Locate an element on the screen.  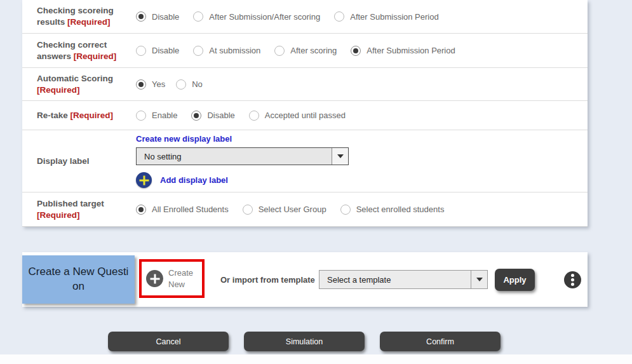
row-label: Automatic Scoring [Required] is located at coordinates (78, 84).